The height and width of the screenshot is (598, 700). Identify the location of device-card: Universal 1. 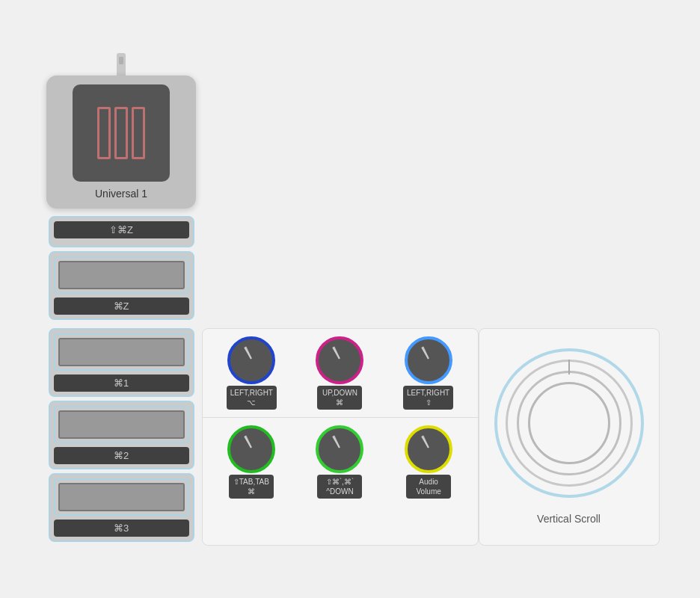
(121, 142).